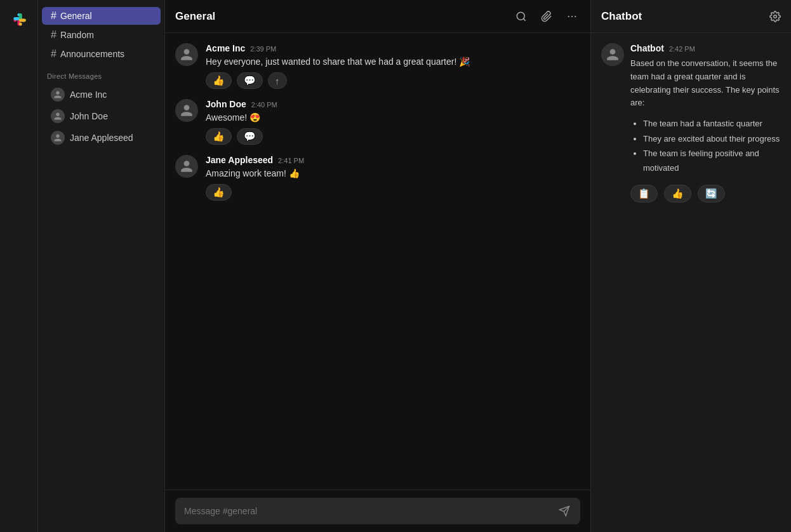 The height and width of the screenshot is (532, 791). Describe the element at coordinates (712, 138) in the screenshot. I see `chatbot-point-2: They are excited about their progress` at that location.